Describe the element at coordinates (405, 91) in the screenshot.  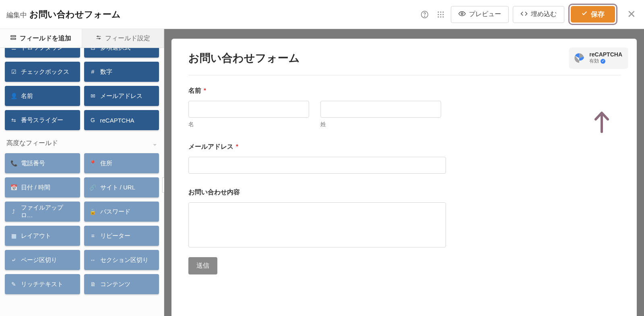
I see `name-label: 名前 *` at that location.